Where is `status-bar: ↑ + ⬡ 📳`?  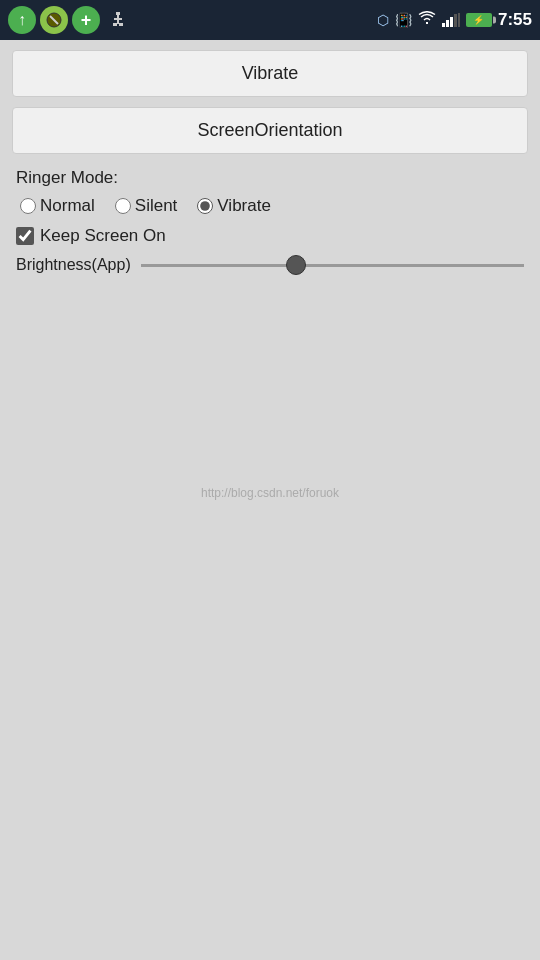
status-bar: ↑ + ⬡ 📳 is located at coordinates (270, 20).